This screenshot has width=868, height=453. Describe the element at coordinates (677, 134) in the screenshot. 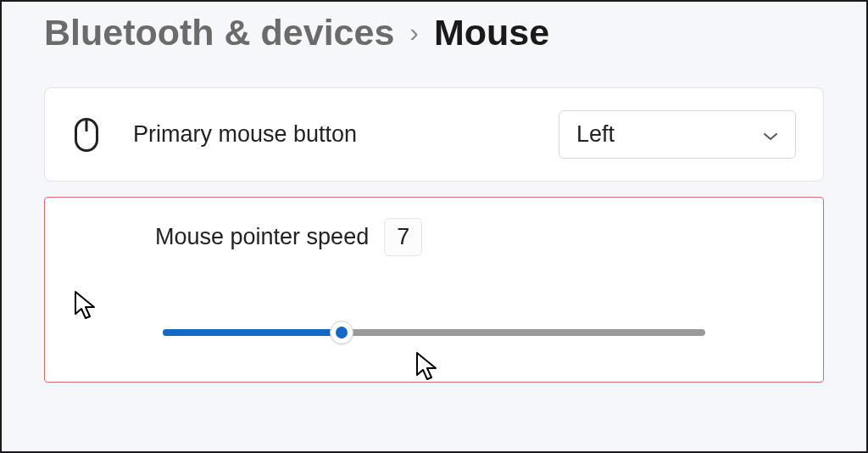

I see `primary-mouse-button-dropdown: Left` at that location.